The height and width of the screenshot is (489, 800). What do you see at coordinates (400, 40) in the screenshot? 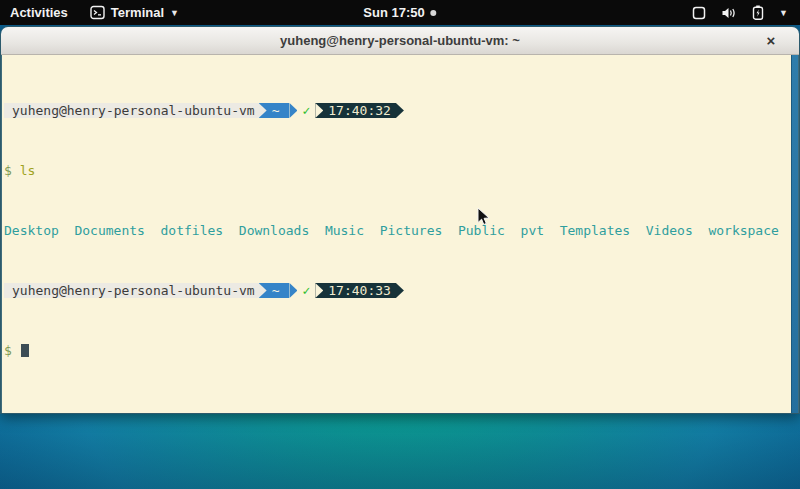
I see `window-title: yuheng@henry-personal-ubuntu-vm: ~` at bounding box center [400, 40].